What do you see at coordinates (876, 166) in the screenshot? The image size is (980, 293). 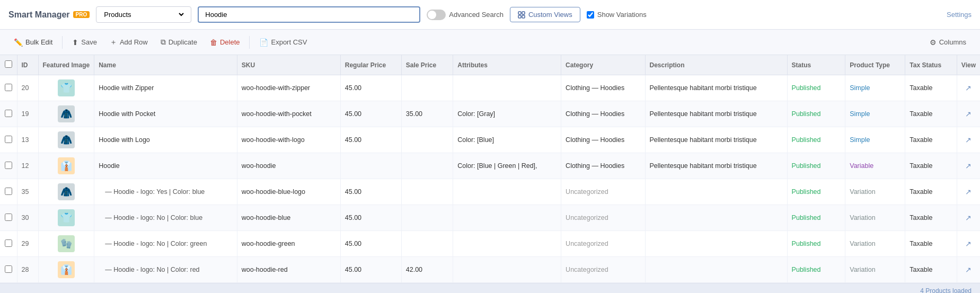 I see `row-product-type: Variable` at bounding box center [876, 166].